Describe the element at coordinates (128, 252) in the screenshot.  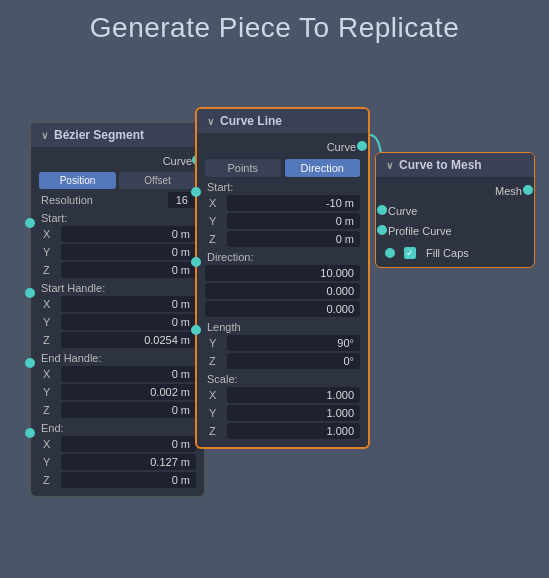
I see `bezier-start-y-val: 0 m` at that location.